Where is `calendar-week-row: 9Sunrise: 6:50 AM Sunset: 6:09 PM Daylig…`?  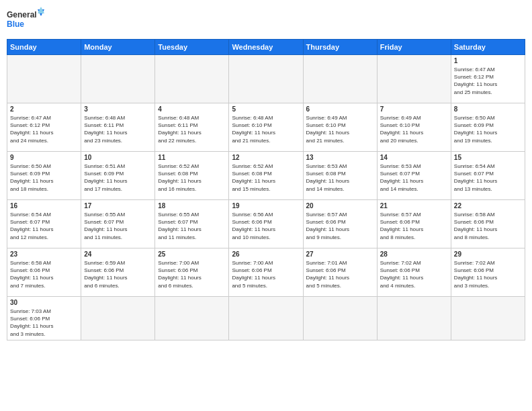 calendar-week-row: 9Sunrise: 6:50 AM Sunset: 6:09 PM Daylig… is located at coordinates (266, 176).